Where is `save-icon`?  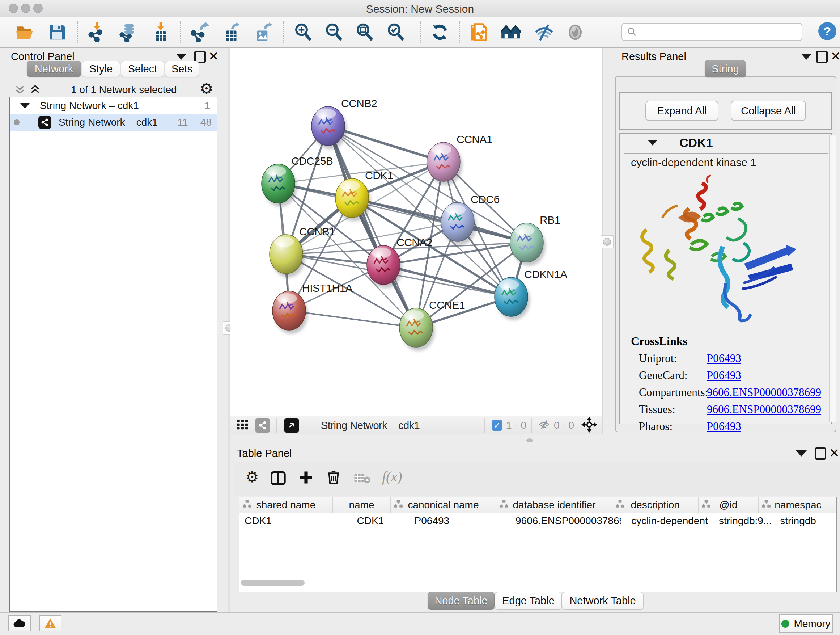
save-icon is located at coordinates (57, 32).